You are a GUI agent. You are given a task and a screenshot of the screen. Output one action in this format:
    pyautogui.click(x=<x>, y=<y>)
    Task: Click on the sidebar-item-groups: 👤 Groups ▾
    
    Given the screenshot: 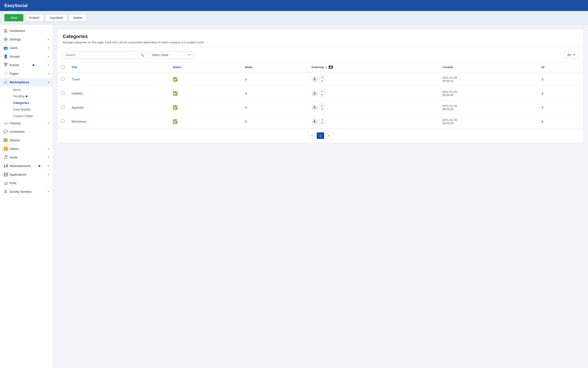 What is the action you would take?
    pyautogui.click(x=26, y=56)
    